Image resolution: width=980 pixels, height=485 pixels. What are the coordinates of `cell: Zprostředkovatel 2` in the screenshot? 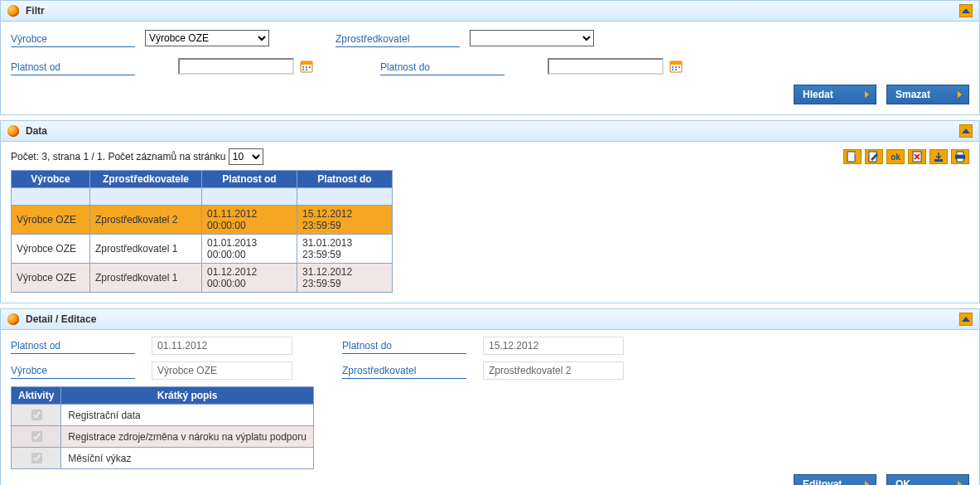 It's located at (146, 221).